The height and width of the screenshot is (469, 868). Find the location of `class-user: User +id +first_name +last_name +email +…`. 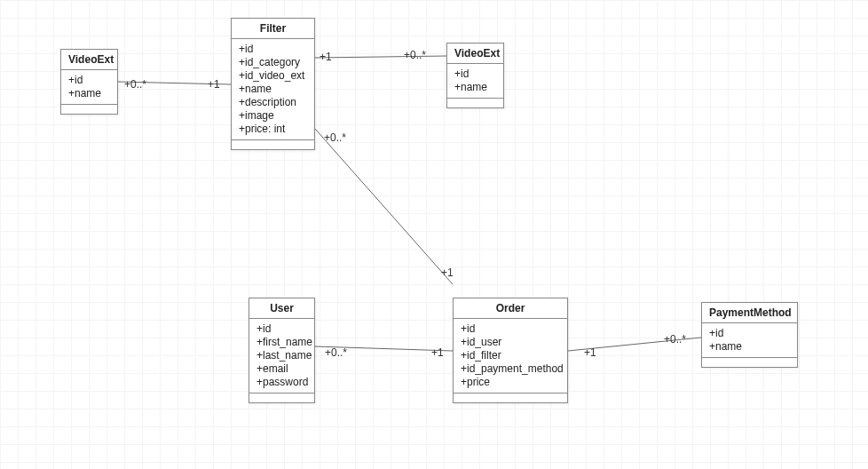

class-user: User +id +first_name +last_name +email +… is located at coordinates (282, 350).